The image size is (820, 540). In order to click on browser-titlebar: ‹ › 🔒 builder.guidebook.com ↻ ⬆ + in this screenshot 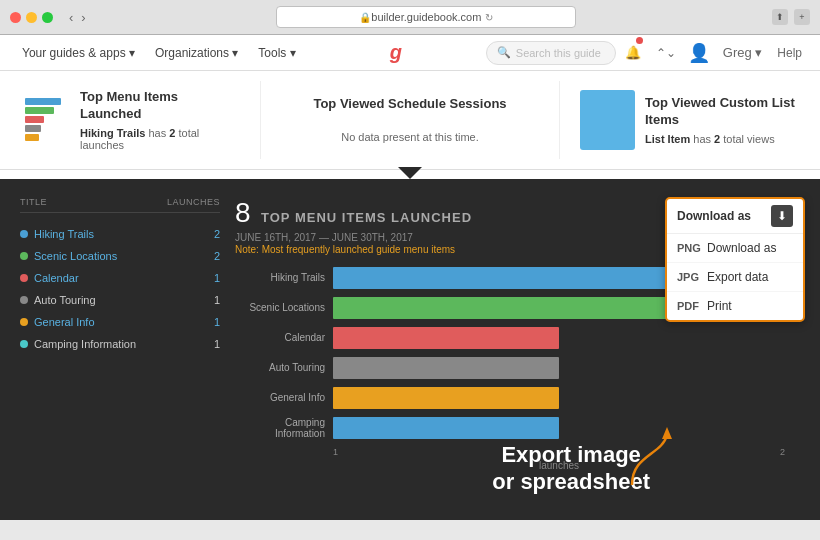, I will do `click(410, 17)`.